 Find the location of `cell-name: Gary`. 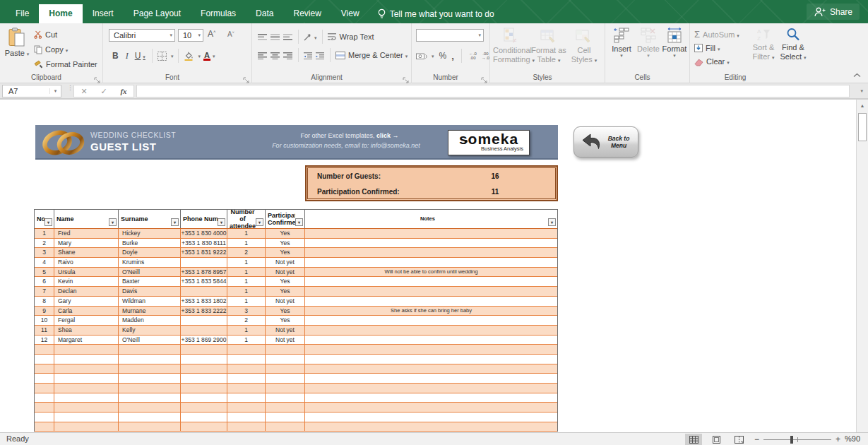

cell-name: Gary is located at coordinates (86, 301).